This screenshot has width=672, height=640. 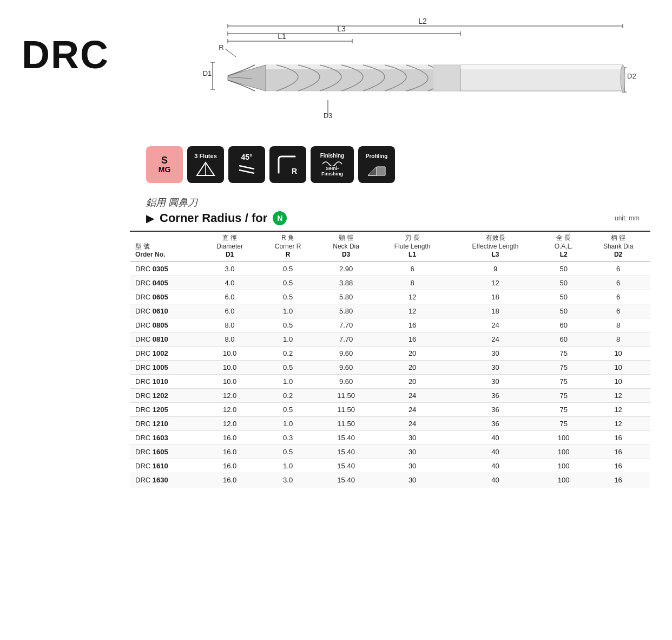 What do you see at coordinates (390, 353) in the screenshot?
I see `table-row: DRC 100210.00.29.6020307510` at bounding box center [390, 353].